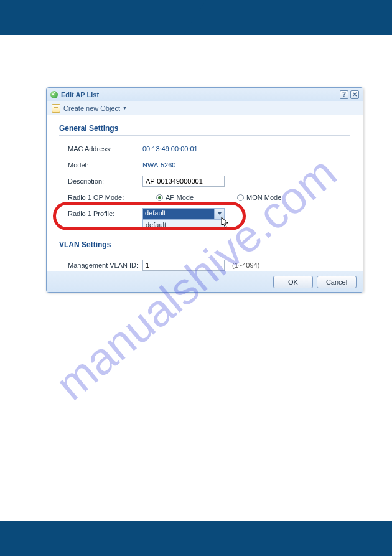  What do you see at coordinates (56, 108) in the screenshot?
I see `create-object-icon` at bounding box center [56, 108].